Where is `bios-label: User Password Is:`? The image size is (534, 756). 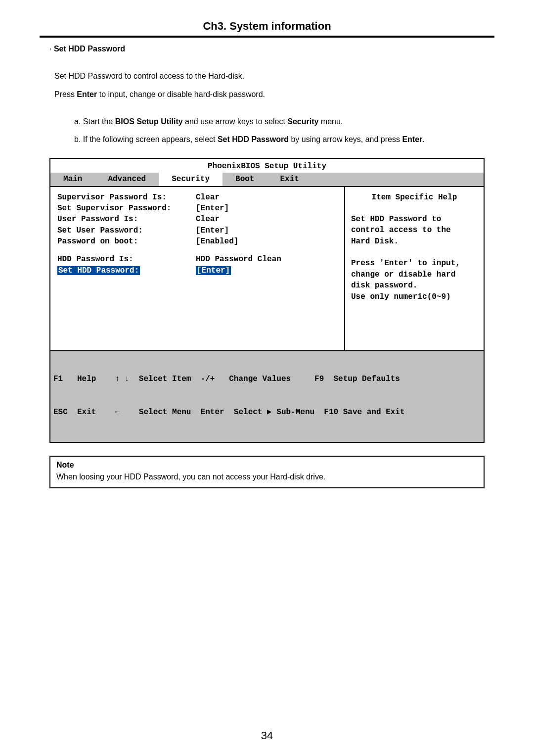 bios-label: User Password Is: is located at coordinates (127, 219).